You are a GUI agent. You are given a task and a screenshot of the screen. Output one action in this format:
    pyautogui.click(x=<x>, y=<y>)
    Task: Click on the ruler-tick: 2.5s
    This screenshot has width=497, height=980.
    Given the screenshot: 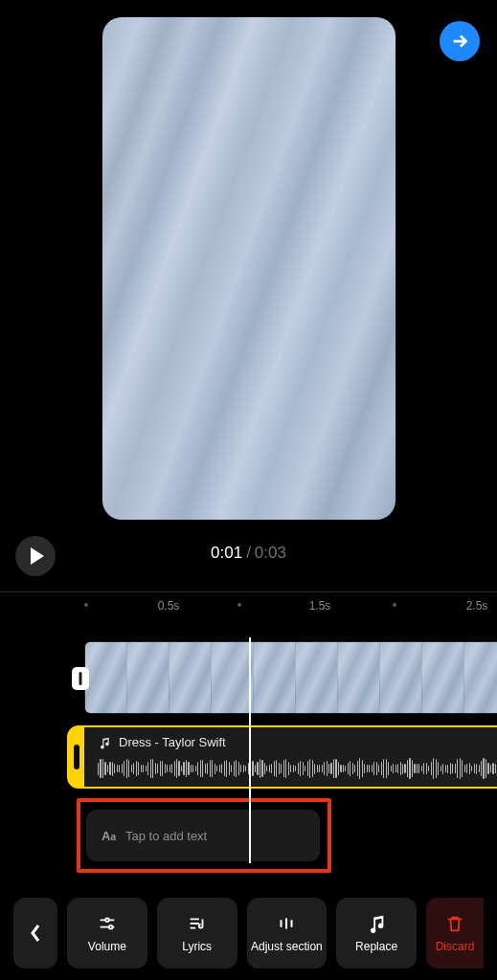 What is the action you would take?
    pyautogui.click(x=477, y=606)
    